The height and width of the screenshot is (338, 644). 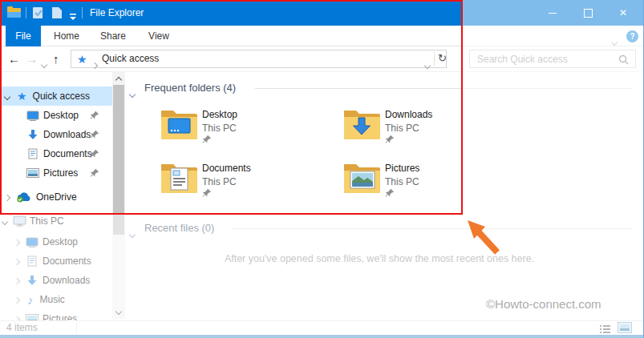 What do you see at coordinates (247, 181) in the screenshot?
I see `tile-documents: Documents This PC` at bounding box center [247, 181].